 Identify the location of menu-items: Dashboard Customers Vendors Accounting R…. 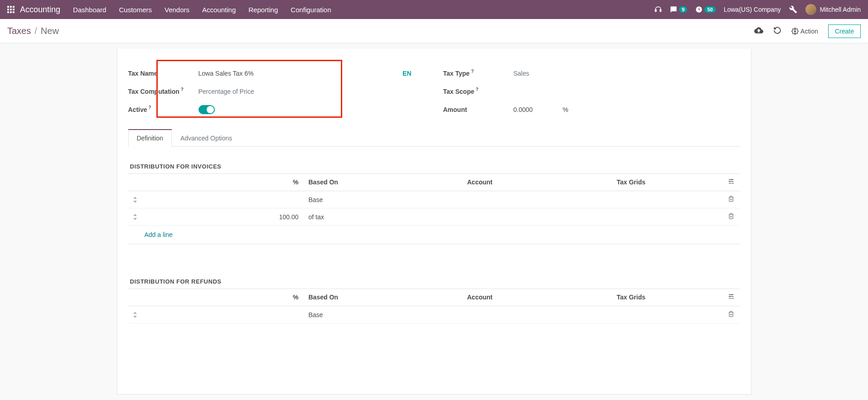
(364, 10).